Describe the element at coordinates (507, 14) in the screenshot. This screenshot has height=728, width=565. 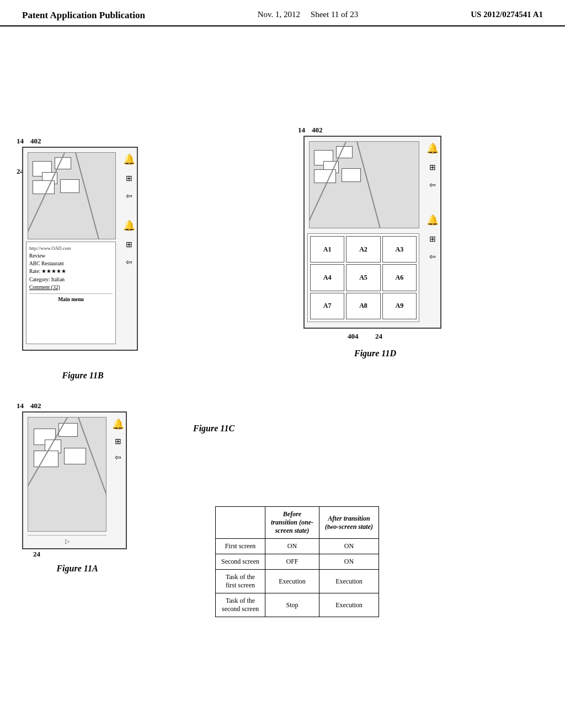
I see `patent-number: US 2012/0274541 A1` at that location.